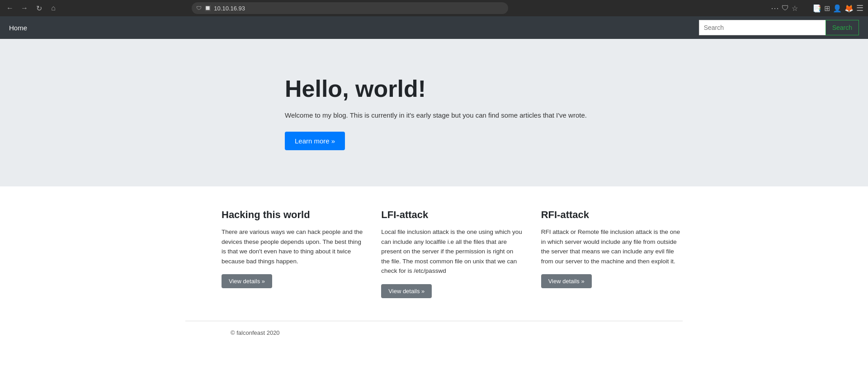 This screenshot has height=371, width=868. I want to click on browser-chrome: ← → ↻ ⌂ 🛡 🔲 10.10.16.93 ⋯ 🛡 ☆ 📑 ⊞ 👤 🦊 ☰, so click(434, 8).